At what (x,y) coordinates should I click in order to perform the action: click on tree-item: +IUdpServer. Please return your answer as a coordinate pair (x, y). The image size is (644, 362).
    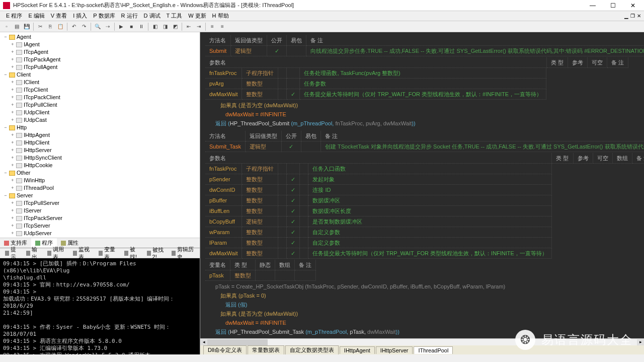
    Looking at the image, I should click on (100, 234).